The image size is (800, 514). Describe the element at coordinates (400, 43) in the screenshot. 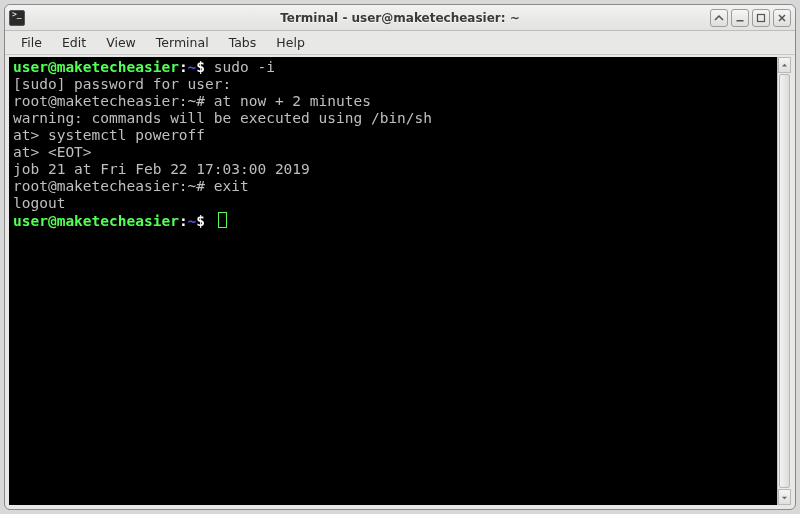

I see `menubar: File Edit View Terminal Tabs Help` at that location.